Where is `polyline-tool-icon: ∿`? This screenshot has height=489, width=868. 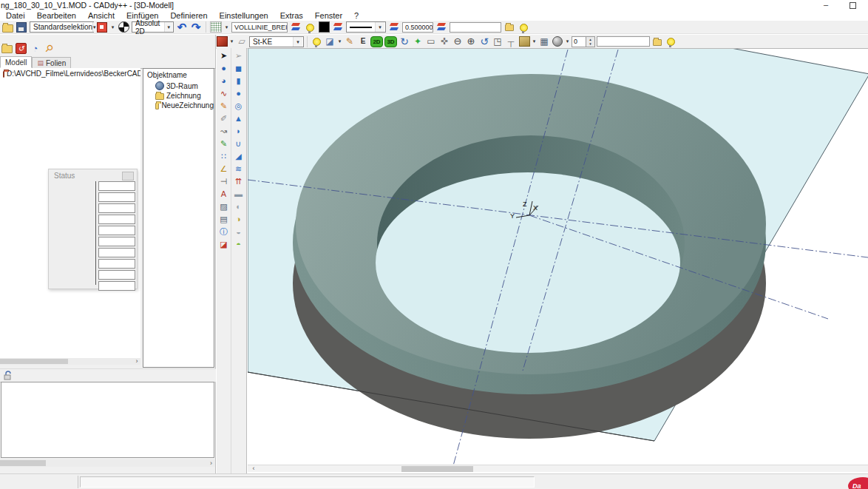 polyline-tool-icon: ∿ is located at coordinates (223, 93).